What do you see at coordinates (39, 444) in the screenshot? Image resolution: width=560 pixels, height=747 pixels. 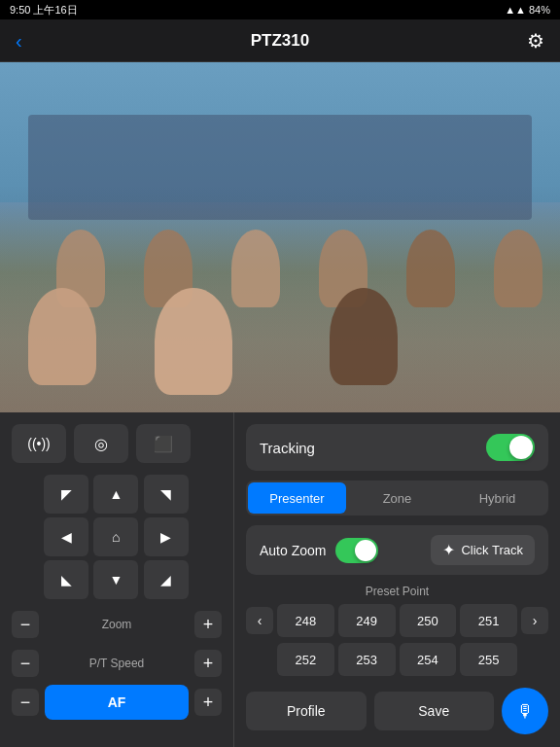 I see `microphone-button: ((•))` at bounding box center [39, 444].